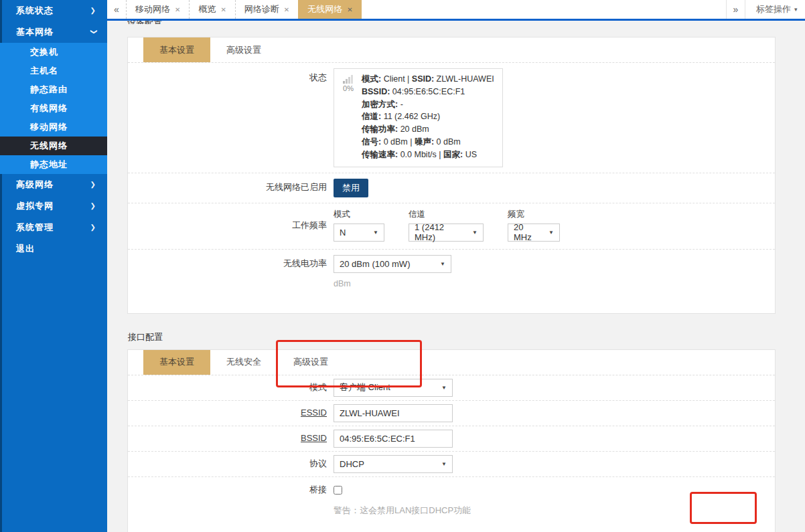 Image resolution: width=805 pixels, height=532 pixels. I want to click on essid-label: ESSID, so click(230, 414).